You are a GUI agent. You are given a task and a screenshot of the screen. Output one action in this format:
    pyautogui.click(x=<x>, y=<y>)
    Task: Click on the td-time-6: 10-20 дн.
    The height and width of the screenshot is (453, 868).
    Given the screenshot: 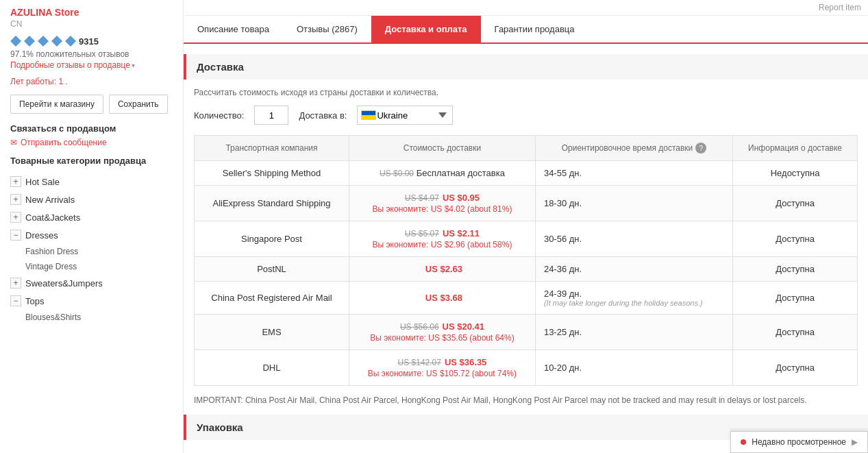 What is the action you would take?
    pyautogui.click(x=634, y=368)
    